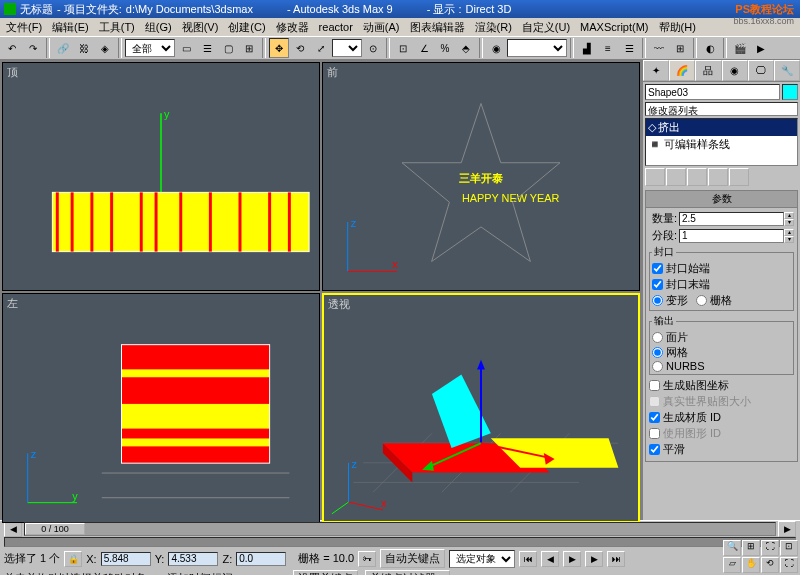 The width and height of the screenshot is (800, 575). What do you see at coordinates (702, 300) in the screenshot?
I see `grid-radio` at bounding box center [702, 300].